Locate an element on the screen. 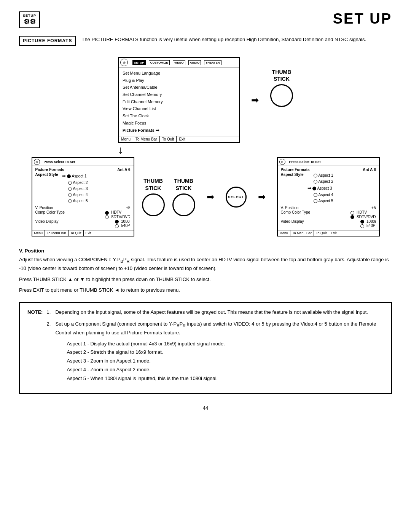 The width and height of the screenshot is (411, 532). bottom-left-aspect-label: Aspect Style is located at coordinates (47, 174).